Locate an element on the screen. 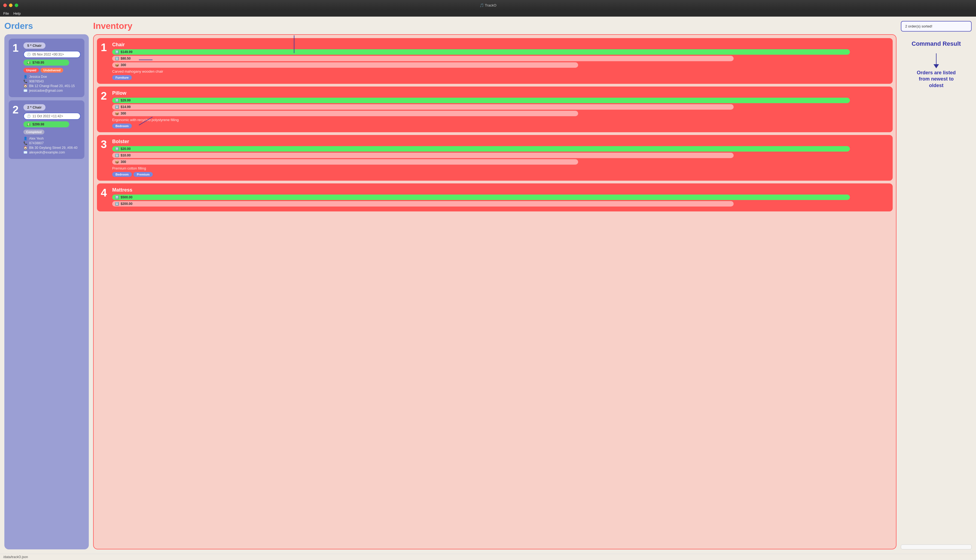  command-description: Orders are listed from newest to oldest is located at coordinates (936, 79).